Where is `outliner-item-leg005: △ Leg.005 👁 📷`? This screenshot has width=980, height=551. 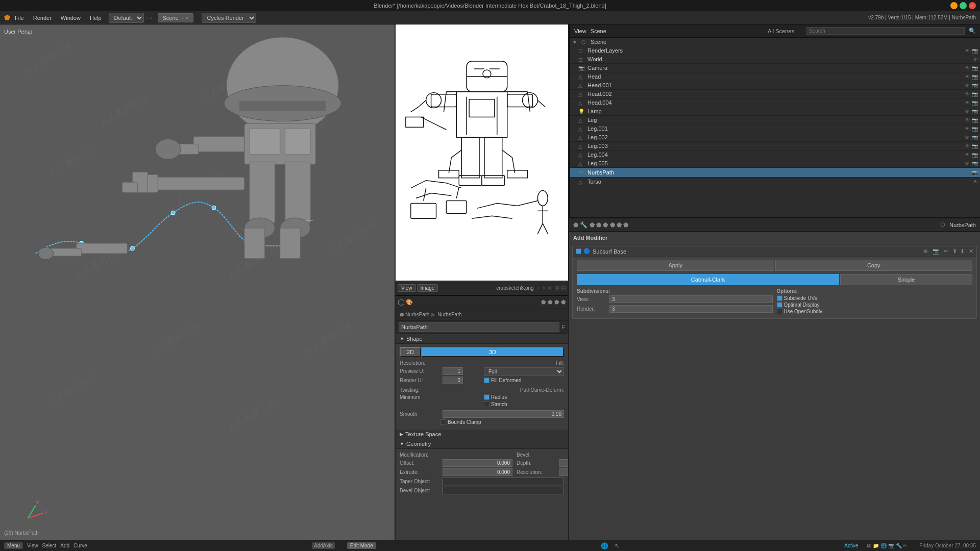 outliner-item-leg005: △ Leg.005 👁 📷 is located at coordinates (775, 163).